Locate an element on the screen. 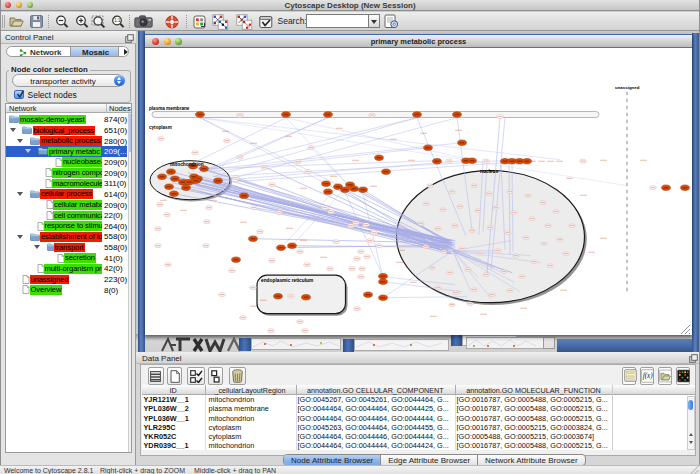 This screenshot has height=474, width=700. svg-text: unassigned is located at coordinates (628, 88).